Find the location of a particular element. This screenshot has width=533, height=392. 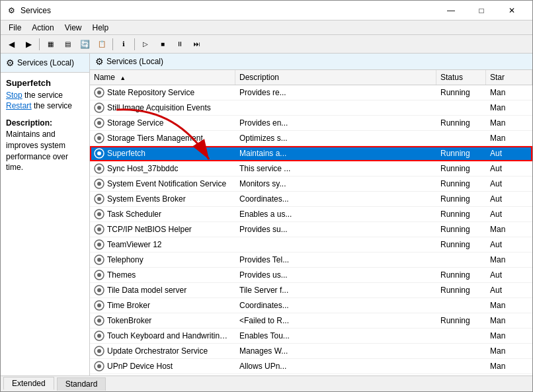

table-row: SuperfetchMaintains a...RunningAut is located at coordinates (311, 153).